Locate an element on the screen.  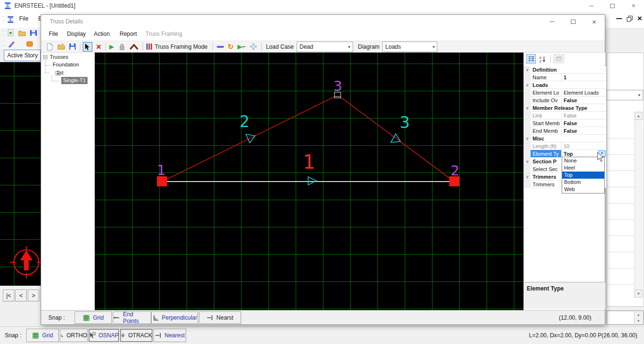
diagram-value: Loads is located at coordinates (393, 47).